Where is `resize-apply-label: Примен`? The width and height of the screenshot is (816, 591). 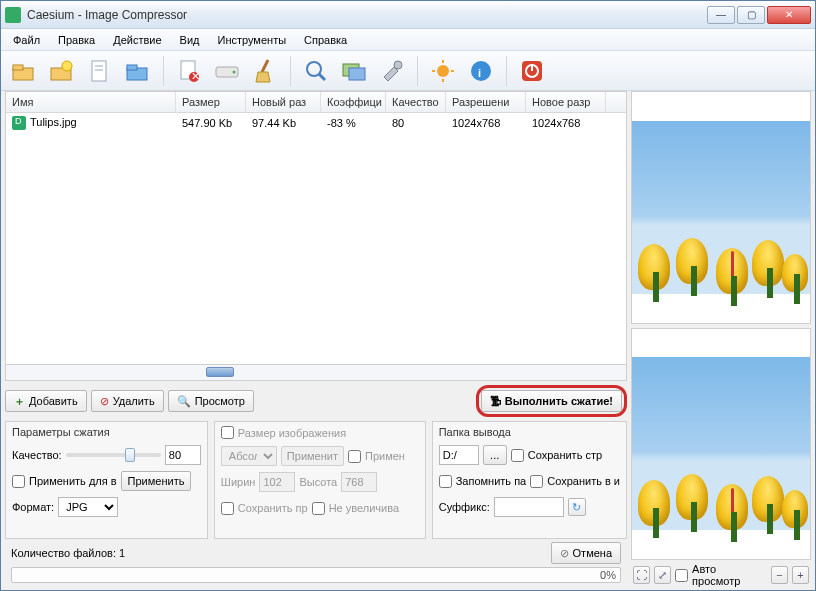 resize-apply-label: Примен is located at coordinates (385, 456).